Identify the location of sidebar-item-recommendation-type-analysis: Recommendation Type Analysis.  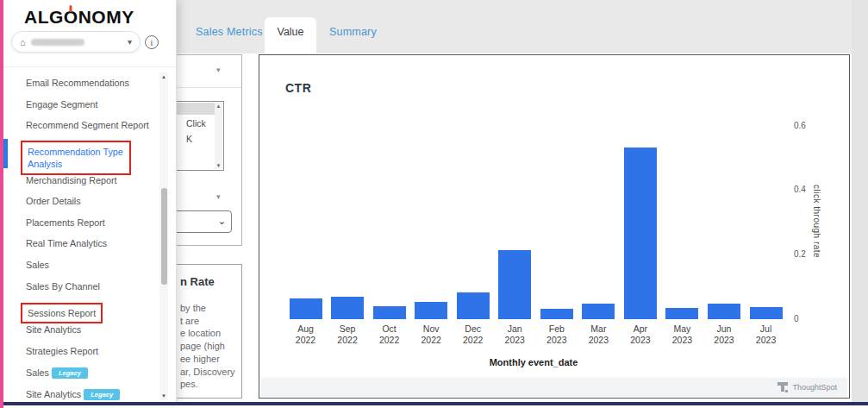
(76, 158).